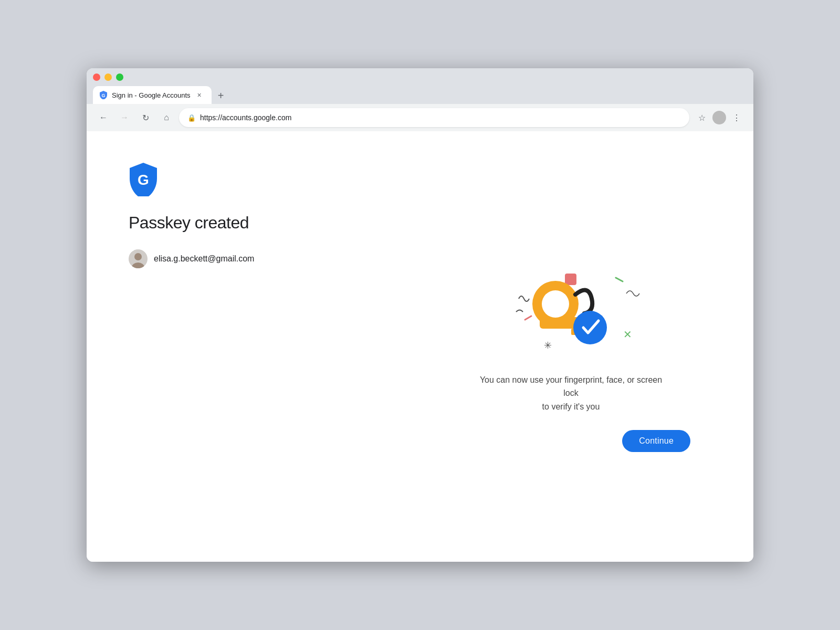 The width and height of the screenshot is (840, 630). Describe the element at coordinates (719, 118) in the screenshot. I see `profile-button` at that location.